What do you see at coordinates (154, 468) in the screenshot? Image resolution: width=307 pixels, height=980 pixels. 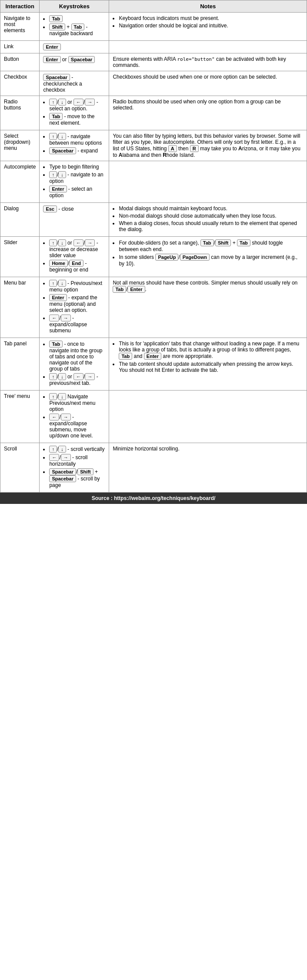 I see `table-row: Scroll↑/↓ - scroll vertically←/→ - scrol…` at bounding box center [154, 468].